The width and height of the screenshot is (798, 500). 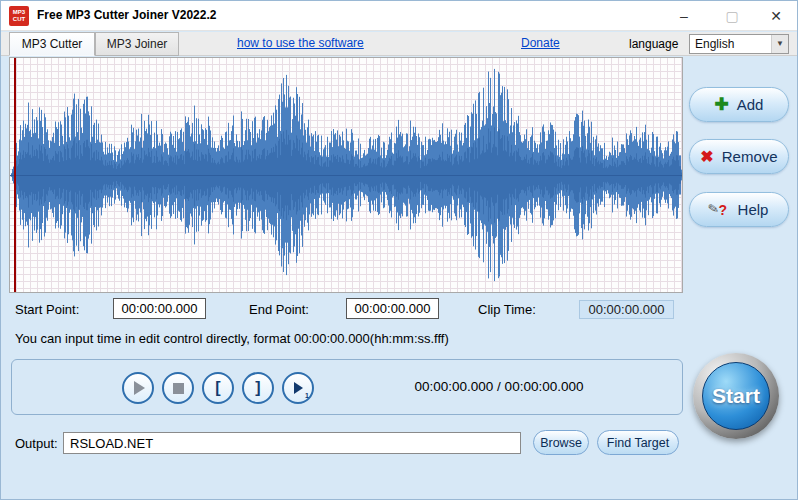 I want to click on clip-time-value: 00:00:00.000, so click(x=626, y=310).